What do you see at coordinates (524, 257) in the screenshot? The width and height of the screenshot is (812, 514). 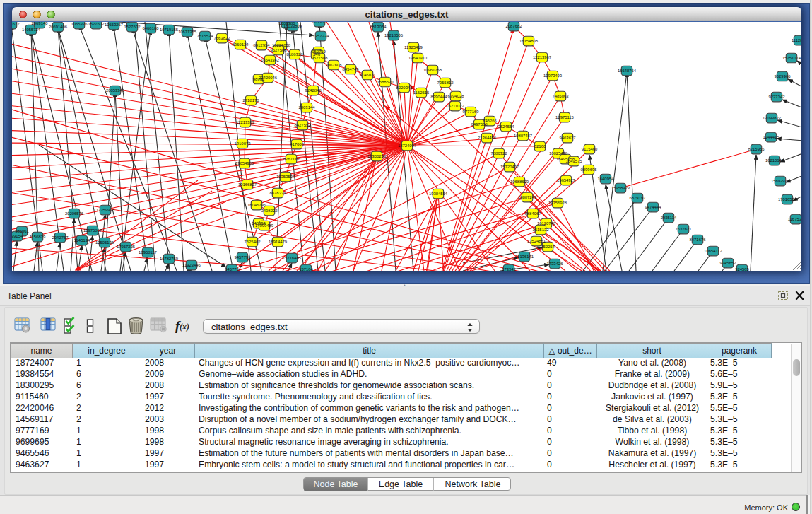 I see `svg-text: 15136141` at bounding box center [524, 257].